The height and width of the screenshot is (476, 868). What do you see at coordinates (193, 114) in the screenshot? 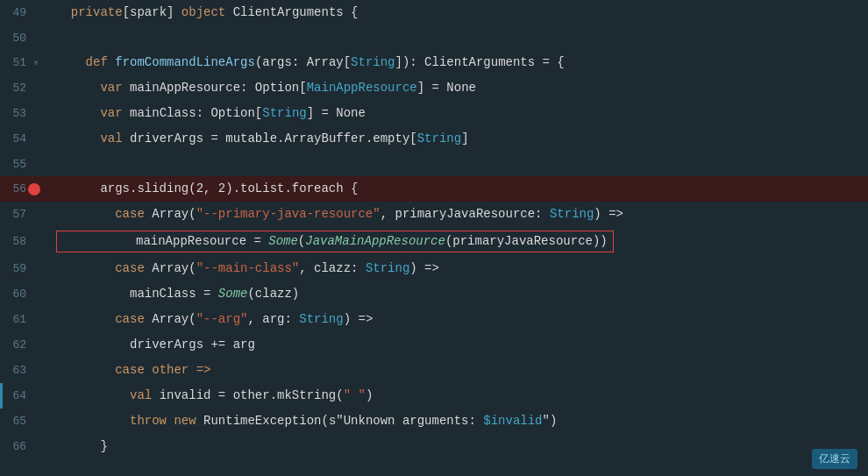
I see `code-token: mainClass: Option[` at bounding box center [193, 114].